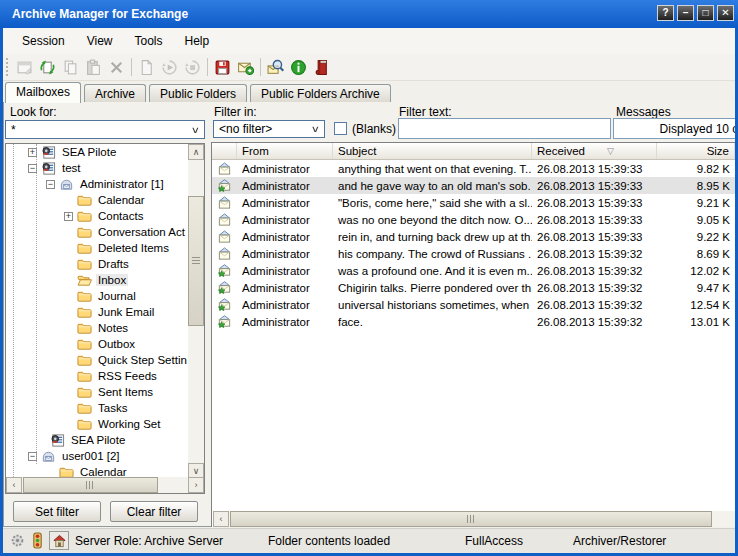 The height and width of the screenshot is (556, 738). What do you see at coordinates (105, 130) in the screenshot?
I see `look-for-combobox: * ∨` at bounding box center [105, 130].